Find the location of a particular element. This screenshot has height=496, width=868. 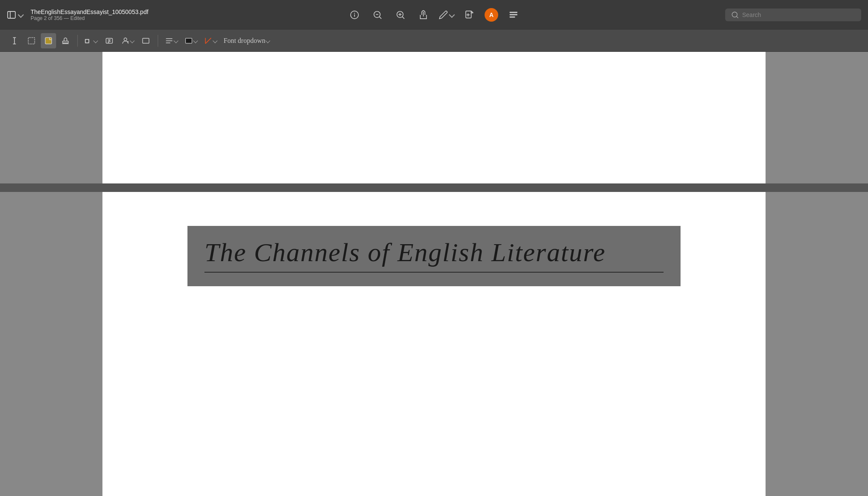

info-icon is located at coordinates (355, 15).